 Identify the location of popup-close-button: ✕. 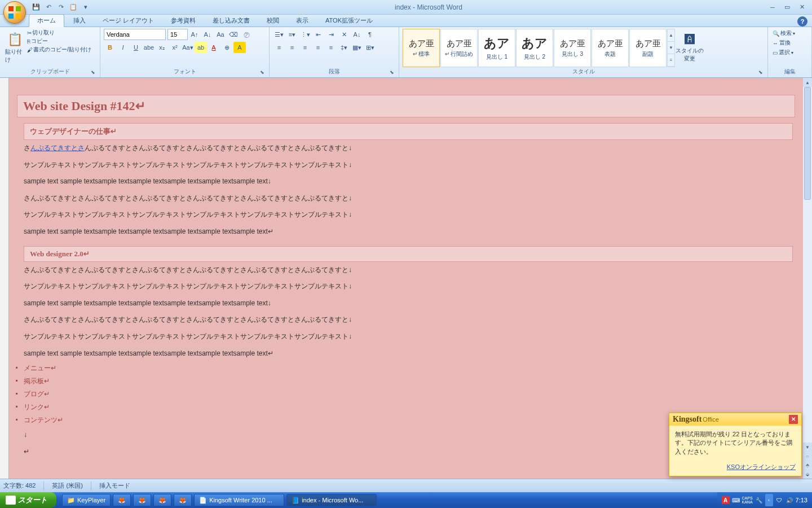
(793, 419).